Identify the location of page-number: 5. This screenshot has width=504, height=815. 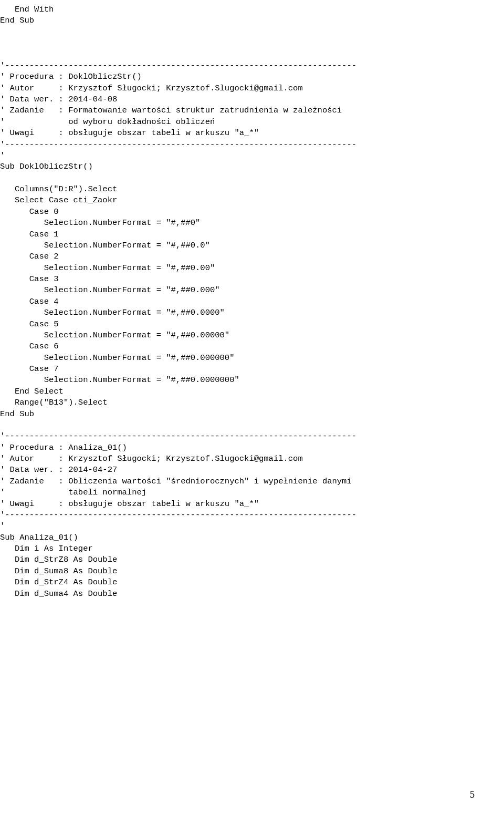
(472, 795).